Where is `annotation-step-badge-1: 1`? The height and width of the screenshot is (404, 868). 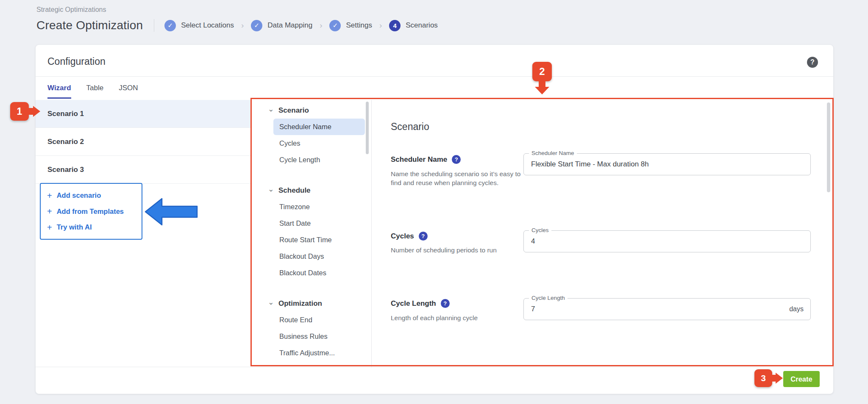
annotation-step-badge-1: 1 is located at coordinates (19, 111).